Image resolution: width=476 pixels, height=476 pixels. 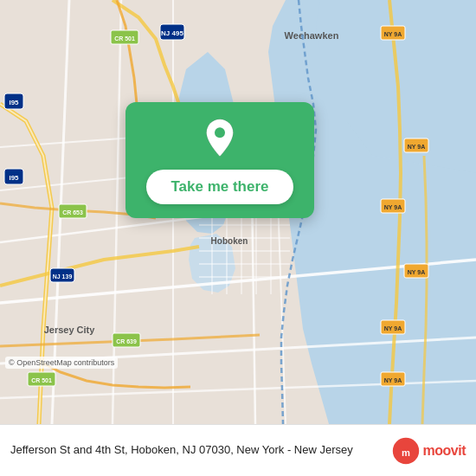 I want to click on bottom-bar: Jefferson St and 4th St, Hoboken, NJ 070…, so click(x=238, y=450).